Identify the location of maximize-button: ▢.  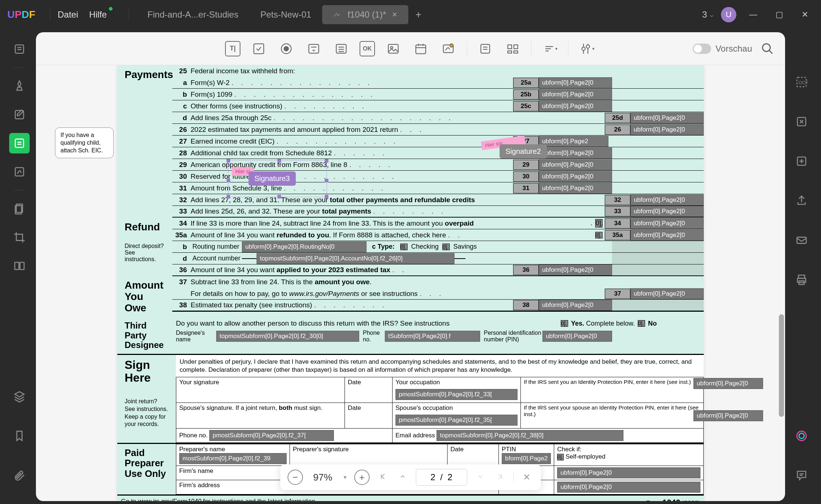
(779, 15).